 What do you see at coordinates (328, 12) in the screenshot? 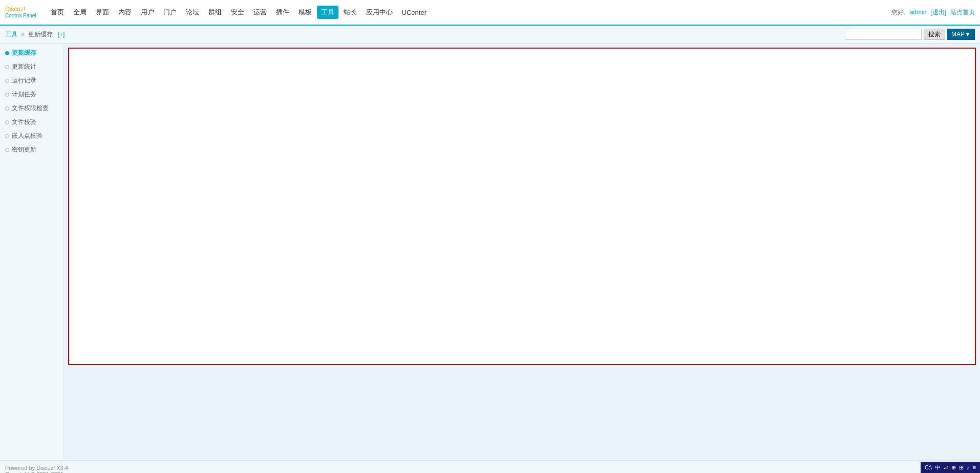
I see `nav-item-工具: 工具` at bounding box center [328, 12].